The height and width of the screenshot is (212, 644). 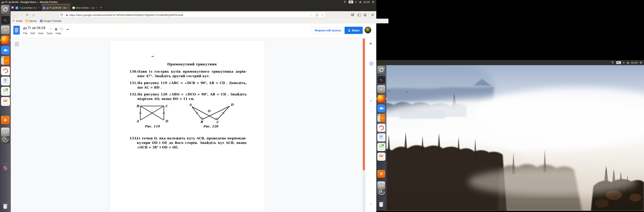 What do you see at coordinates (33, 33) in the screenshot?
I see `menu-edit: Edit` at bounding box center [33, 33].